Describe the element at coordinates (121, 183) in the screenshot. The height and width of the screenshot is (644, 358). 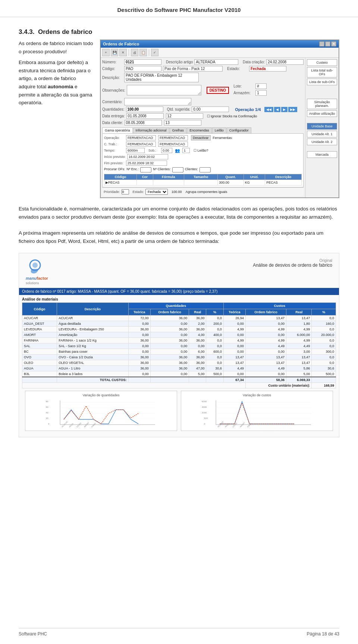
I see `td-codigo: ▶PECAS` at that location.